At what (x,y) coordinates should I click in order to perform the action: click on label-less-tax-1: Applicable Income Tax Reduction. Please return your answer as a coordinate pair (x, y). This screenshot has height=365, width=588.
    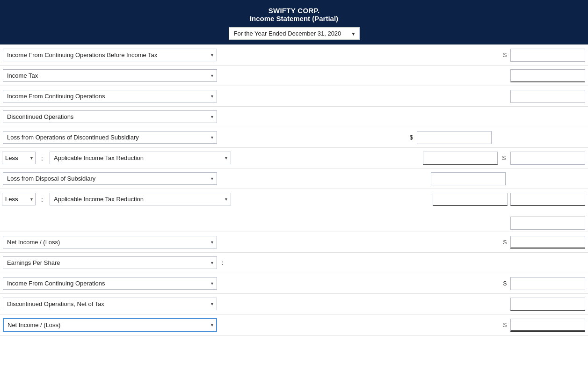
    Looking at the image, I should click on (140, 158).